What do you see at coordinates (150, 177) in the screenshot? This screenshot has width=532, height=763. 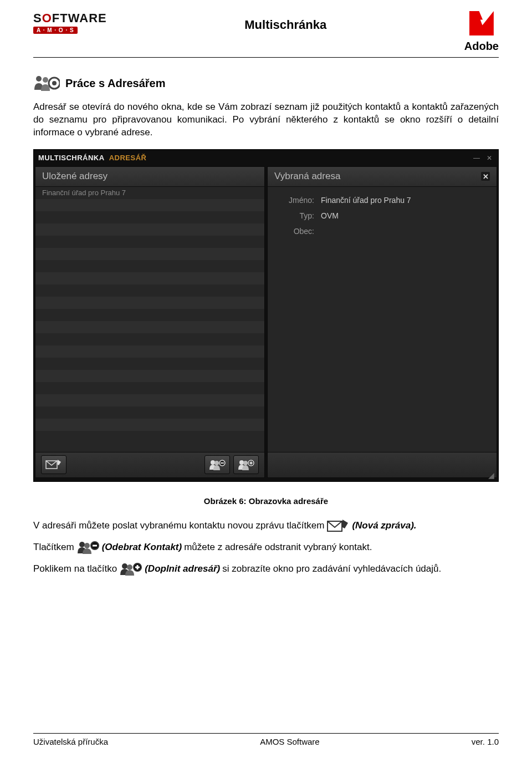 I see `saved-addresses-header: Uložené adresy` at bounding box center [150, 177].